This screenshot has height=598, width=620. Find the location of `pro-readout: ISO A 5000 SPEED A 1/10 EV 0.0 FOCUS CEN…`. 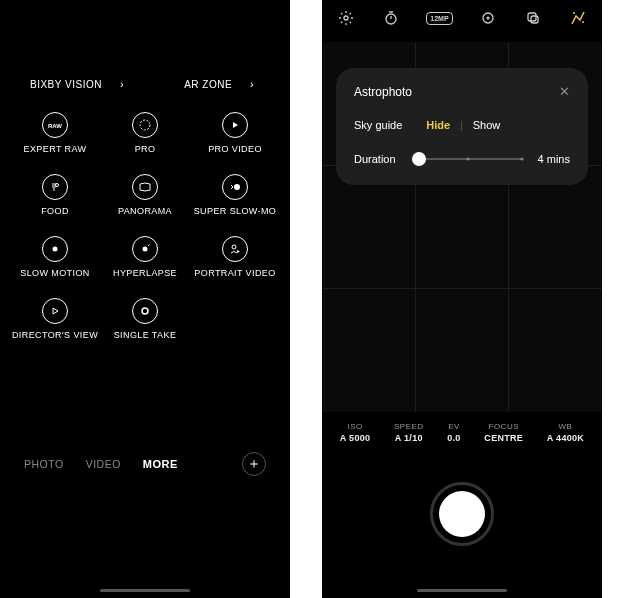

pro-readout: ISO A 5000 SPEED A 1/10 EV 0.0 FOCUS CEN… is located at coordinates (462, 432).